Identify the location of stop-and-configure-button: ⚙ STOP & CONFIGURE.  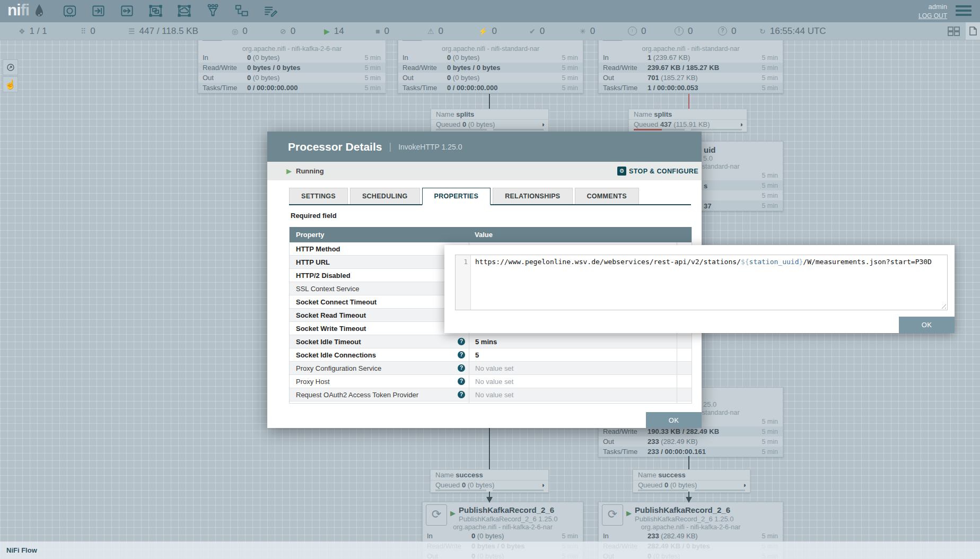
(658, 171).